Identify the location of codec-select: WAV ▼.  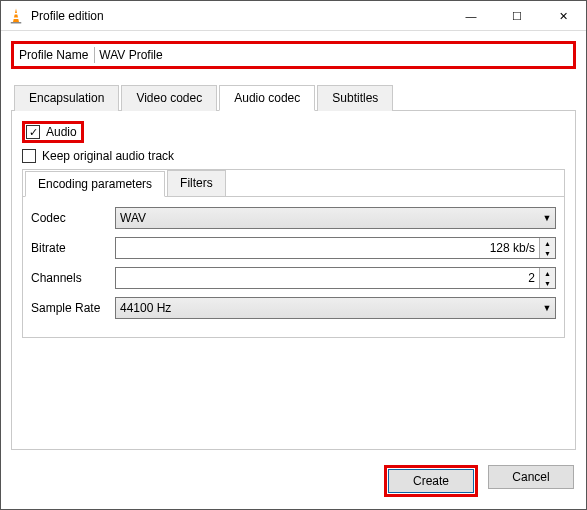
(336, 218).